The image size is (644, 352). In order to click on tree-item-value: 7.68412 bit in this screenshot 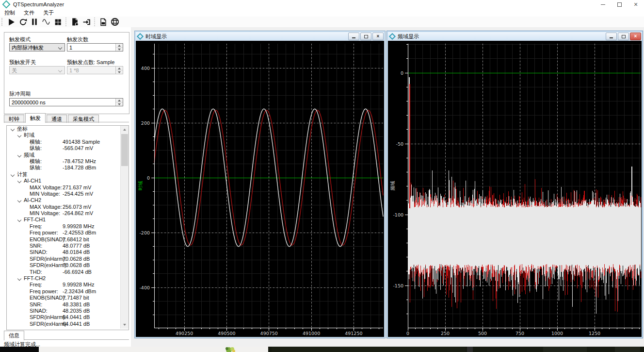, I will do `click(76, 240)`.